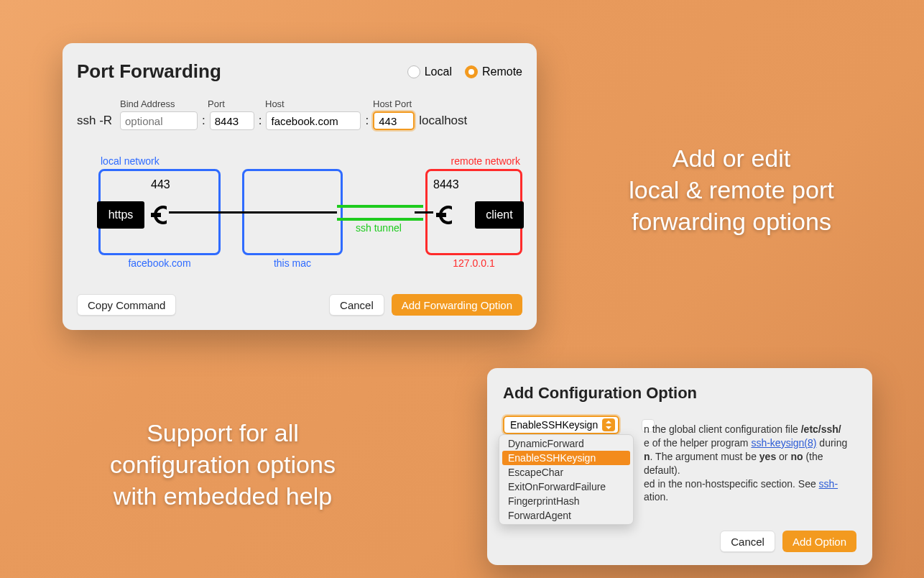 The image size is (924, 578). Describe the element at coordinates (394, 121) in the screenshot. I see `host-port-input` at that location.